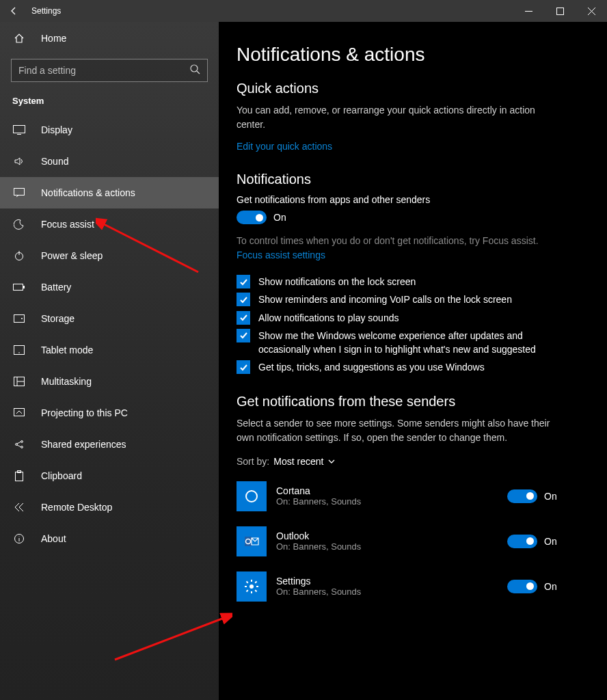 Image resolution: width=607 pixels, height=700 pixels. I want to click on maximize-button, so click(560, 11).